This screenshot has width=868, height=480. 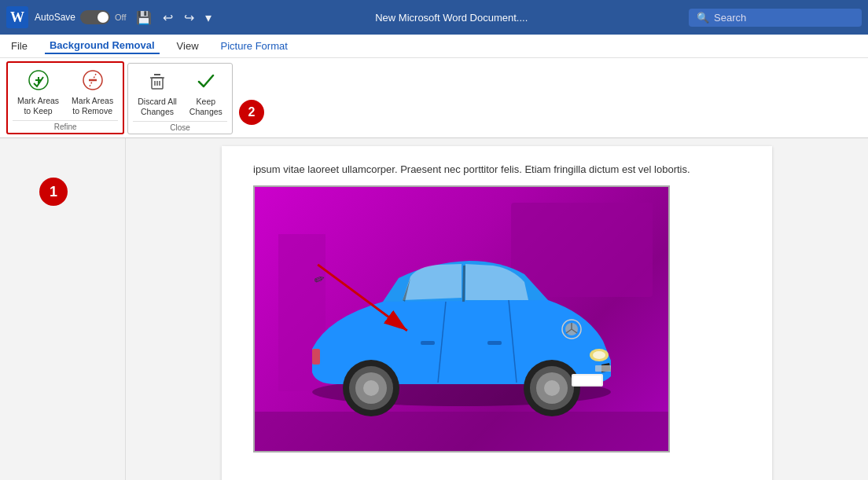 I want to click on ribbon-group-refine: Mark Areasto Keep Mark Areasto Remove Re…, so click(x=65, y=97).